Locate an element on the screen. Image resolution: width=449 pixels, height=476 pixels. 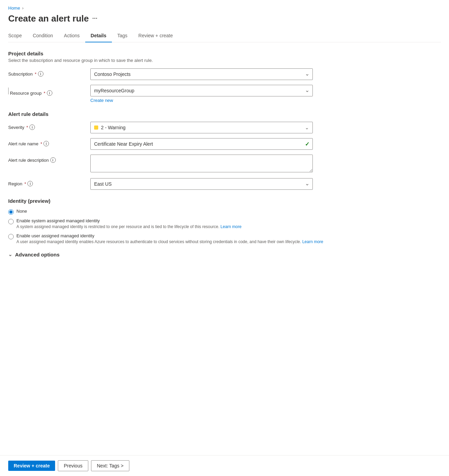
subscription-info-icon: i is located at coordinates (41, 74).